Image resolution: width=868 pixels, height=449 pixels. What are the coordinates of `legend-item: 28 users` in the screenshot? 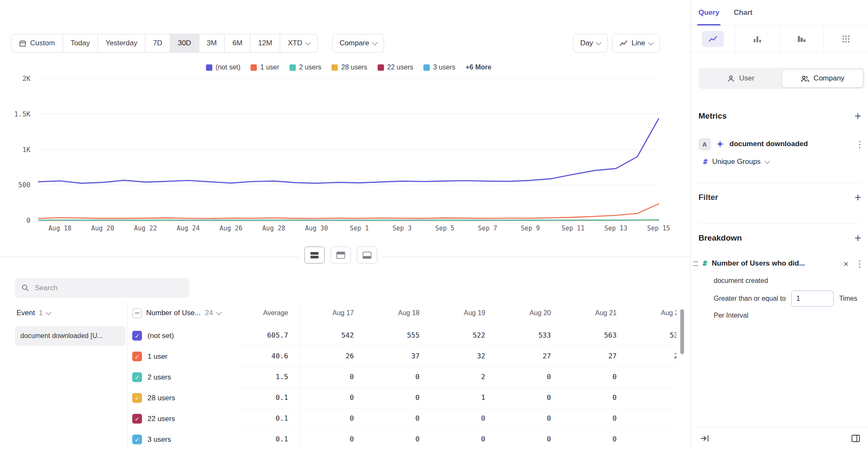 It's located at (349, 67).